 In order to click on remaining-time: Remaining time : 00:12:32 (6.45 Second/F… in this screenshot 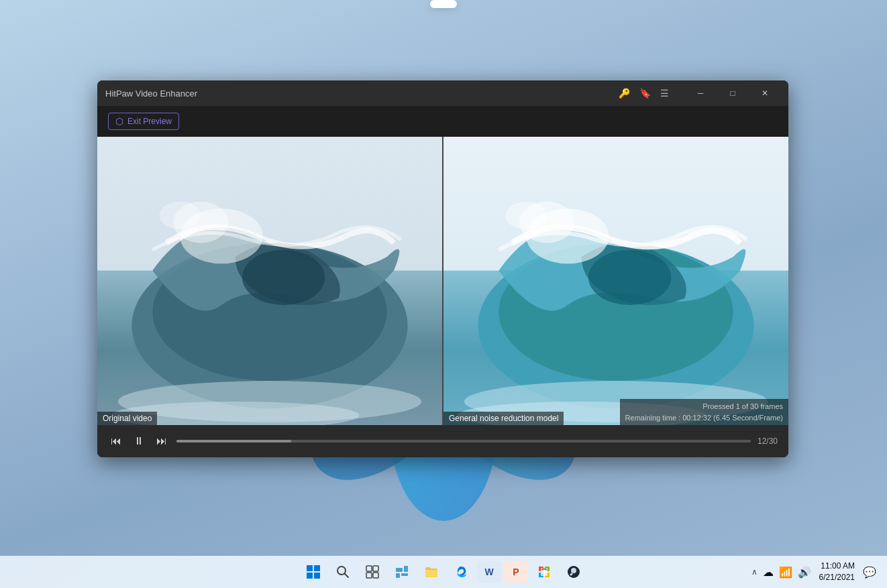, I will do `click(705, 418)`.